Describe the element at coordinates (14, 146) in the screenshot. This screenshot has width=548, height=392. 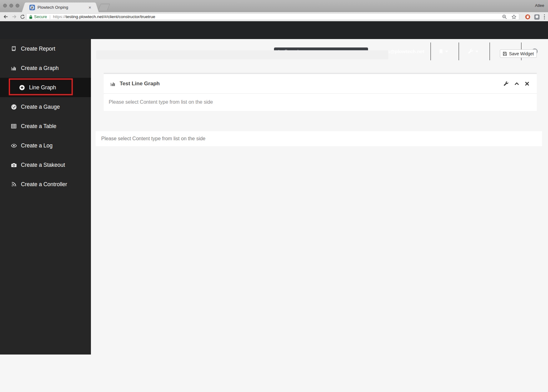
I see `eye-icon` at that location.